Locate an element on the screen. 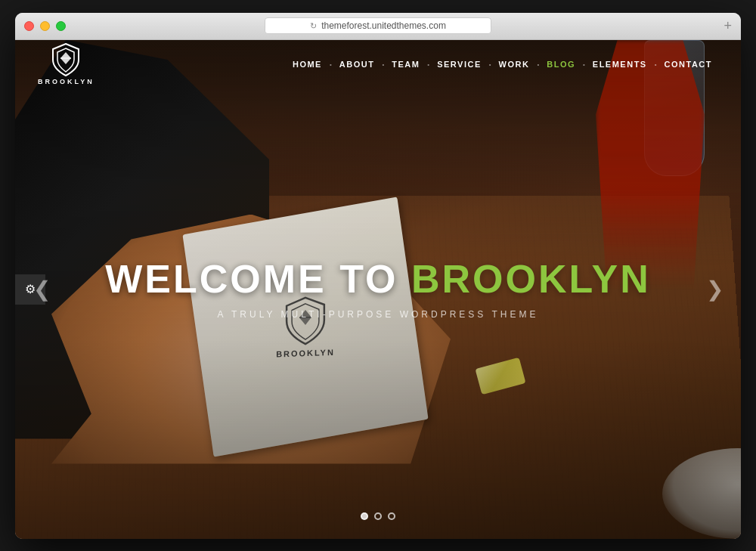  browser-titlebar: ↻ themeforest.unitedthemes.com + is located at coordinates (378, 26).